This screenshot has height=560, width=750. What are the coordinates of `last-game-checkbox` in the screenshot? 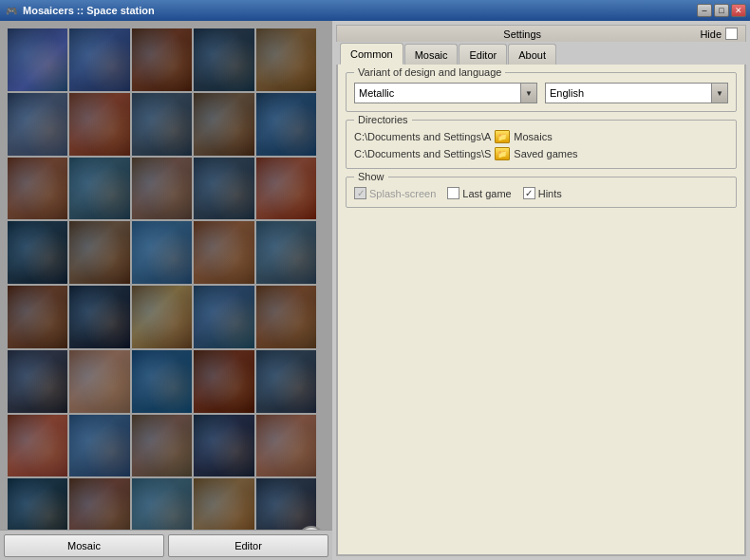 It's located at (454, 194).